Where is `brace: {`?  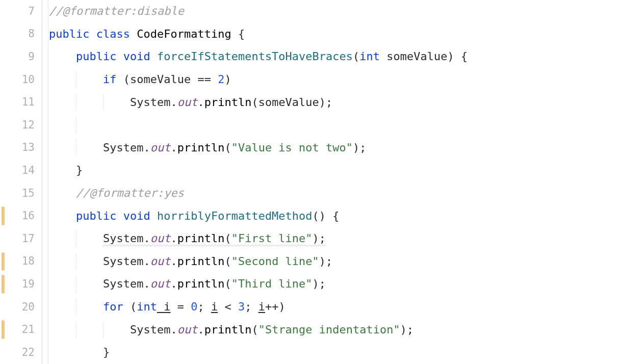 brace: { is located at coordinates (332, 216).